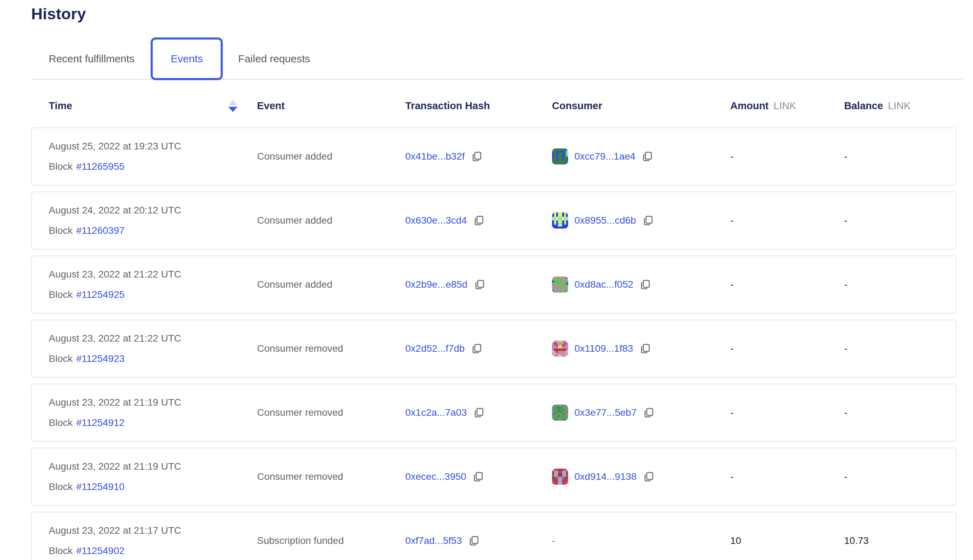 The image size is (973, 560). What do you see at coordinates (187, 58) in the screenshot?
I see `tab-events: Events` at bounding box center [187, 58].